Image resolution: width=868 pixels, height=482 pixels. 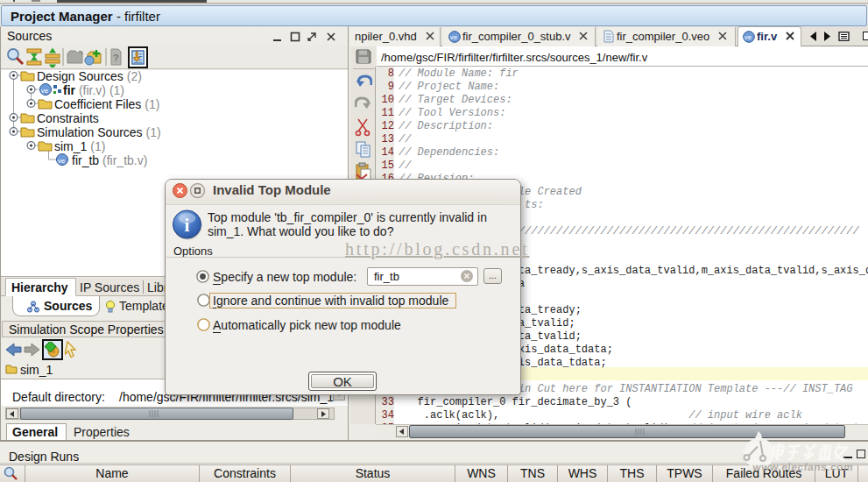 I want to click on svg-text: i, so click(x=187, y=225).